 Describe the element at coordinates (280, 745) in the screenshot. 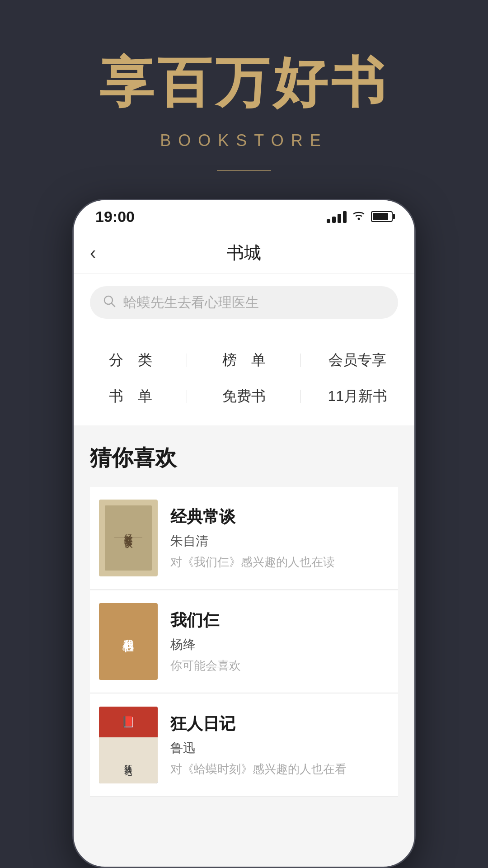

I see `book-info-3: 狂人日记 鲁迅 对《蛤蟆时刻》感兴趣的人也在看` at that location.